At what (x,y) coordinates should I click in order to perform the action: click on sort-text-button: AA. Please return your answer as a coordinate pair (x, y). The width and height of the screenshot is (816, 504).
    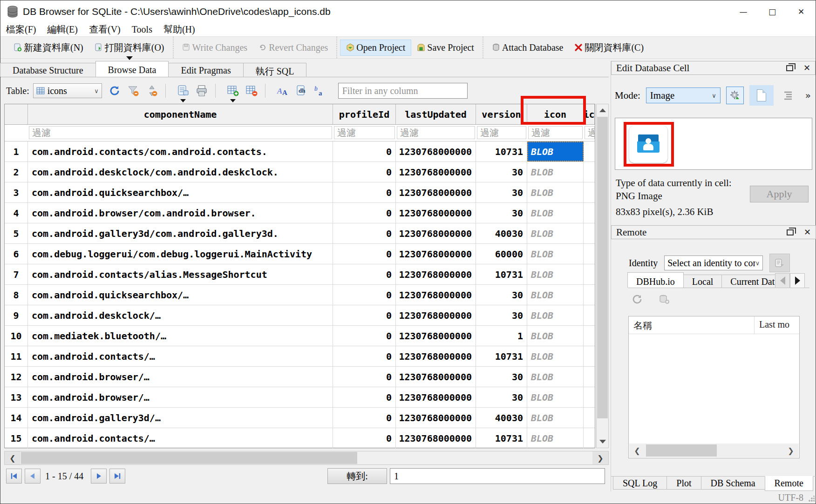
    Looking at the image, I should click on (283, 91).